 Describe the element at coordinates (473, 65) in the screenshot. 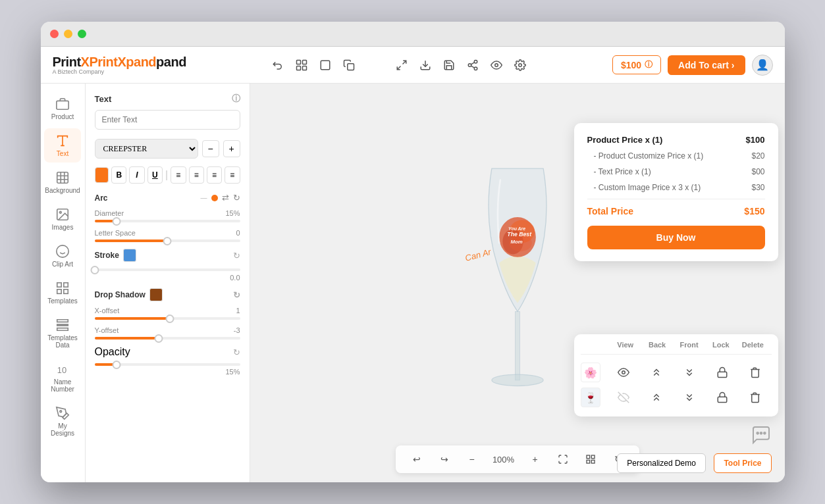

I see `share-icon` at that location.